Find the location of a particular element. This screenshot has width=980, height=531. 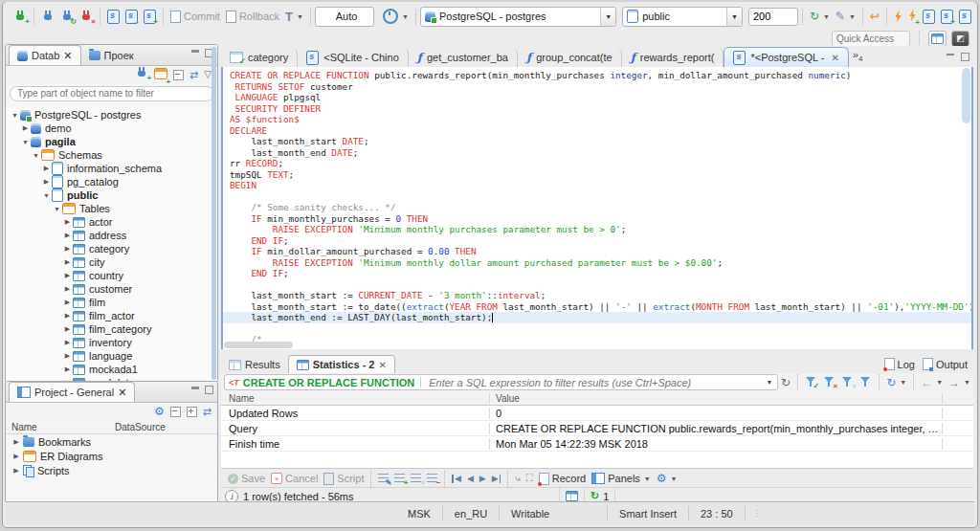

tab-projects: Проек is located at coordinates (111, 55).